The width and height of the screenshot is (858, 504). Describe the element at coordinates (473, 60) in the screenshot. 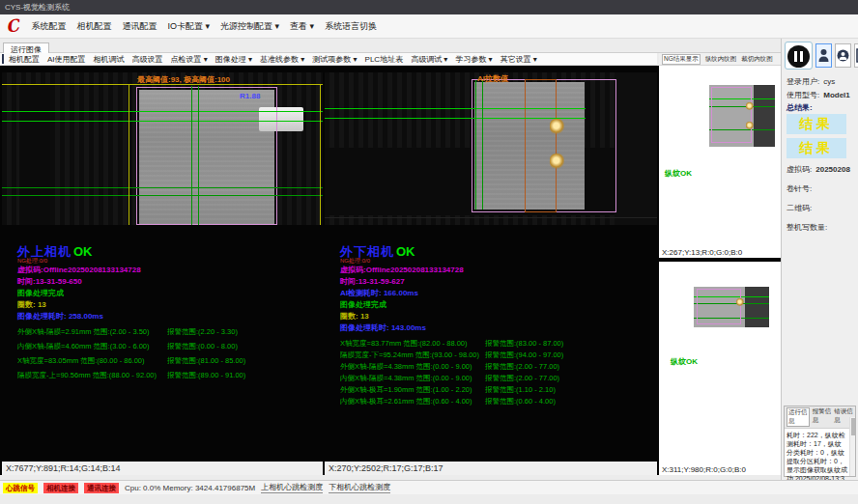

I see `tool-learning-params: 学习参数 ▾` at that location.